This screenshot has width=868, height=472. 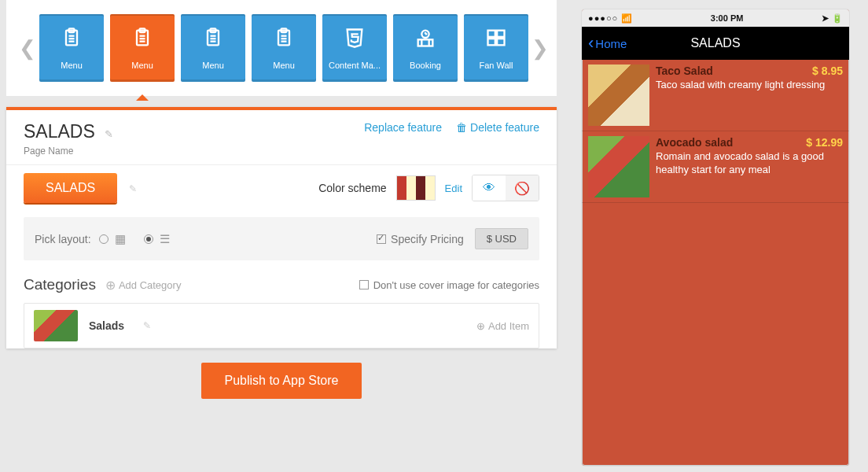 What do you see at coordinates (108, 134) in the screenshot?
I see `edit-title-icon: ✎` at bounding box center [108, 134].